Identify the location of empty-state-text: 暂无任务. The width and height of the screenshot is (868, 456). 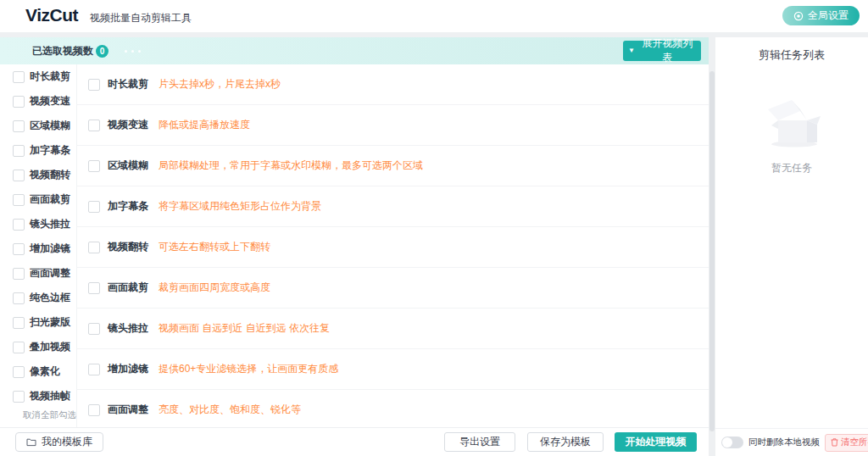
(792, 168).